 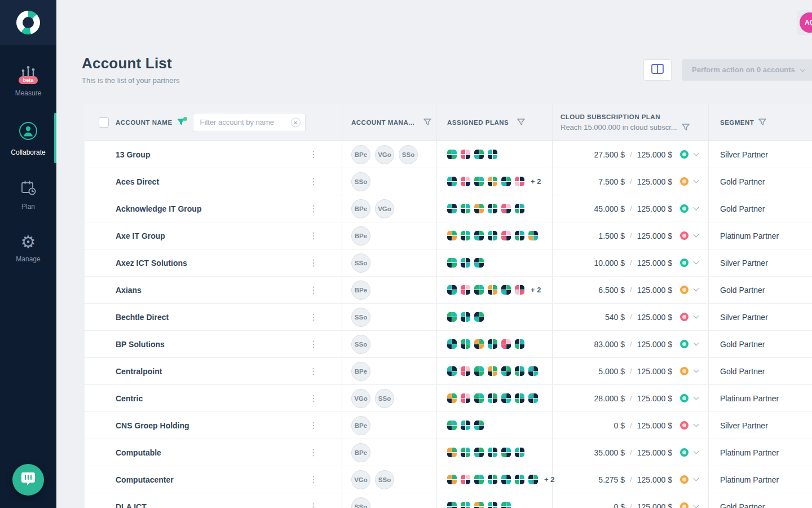 What do you see at coordinates (760, 317) in the screenshot?
I see `segment-cell: Silver Partner` at bounding box center [760, 317].